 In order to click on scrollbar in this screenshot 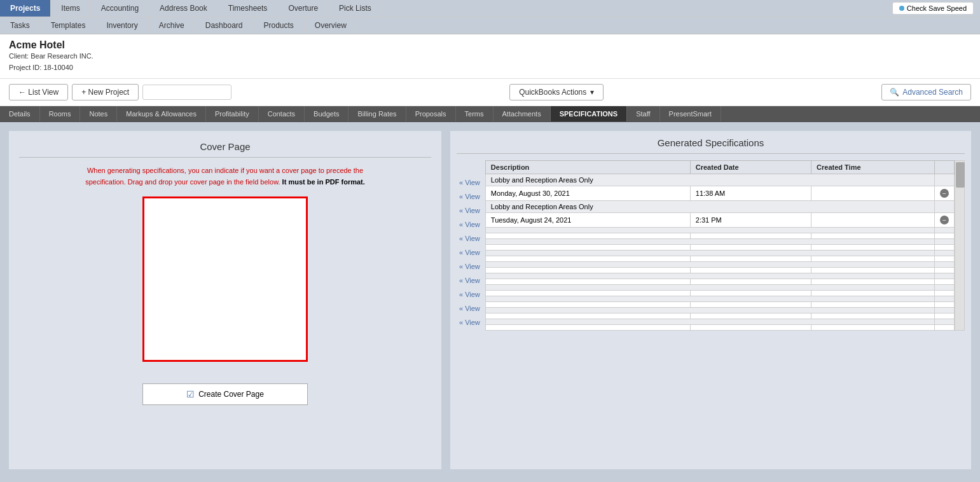, I will do `click(960, 245)`.